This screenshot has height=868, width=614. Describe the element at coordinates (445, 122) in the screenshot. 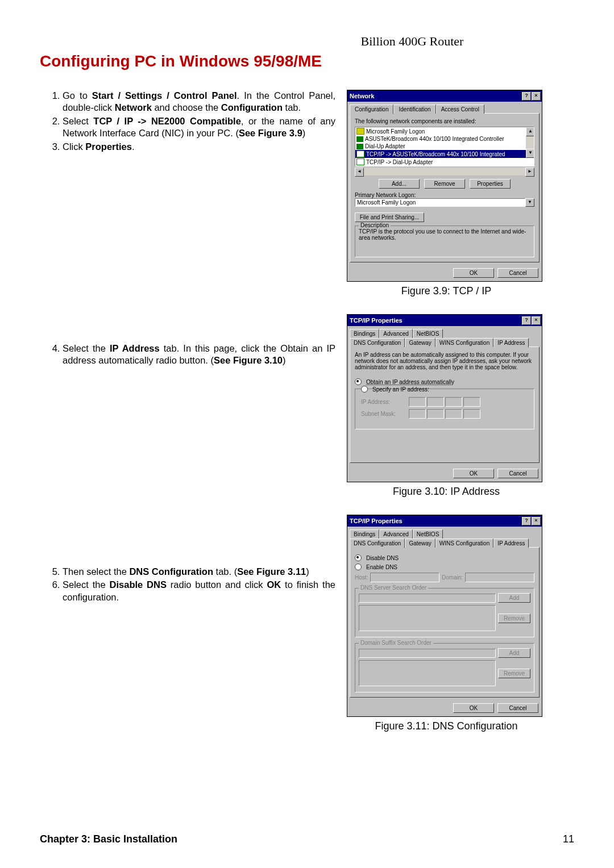

I see `components-label: The following network components are ins…` at that location.